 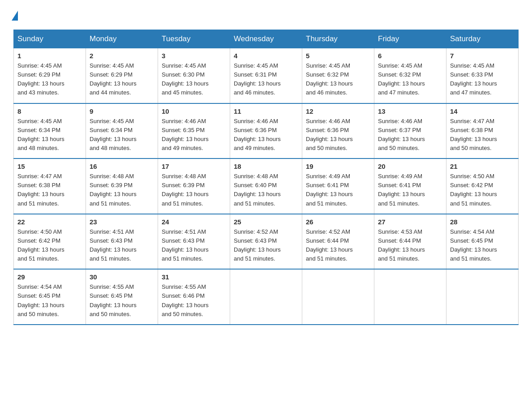 What do you see at coordinates (50, 186) in the screenshot?
I see `calendar-cell: 15Sunrise: 4:47 AMSunset: 6:38 PMDayligh…` at bounding box center [50, 186].